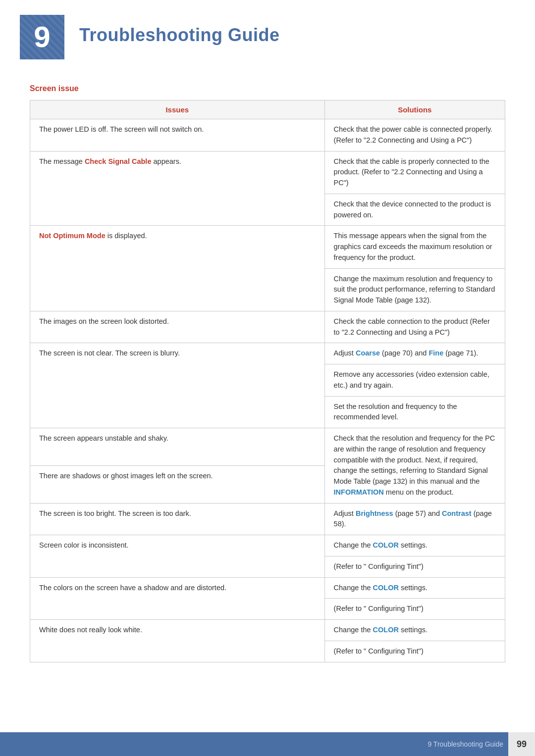 The height and width of the screenshot is (756, 535). Describe the element at coordinates (415, 353) in the screenshot. I see `solution-cell: Adjust Coarse (page 70) and Fine (page 7…` at that location.